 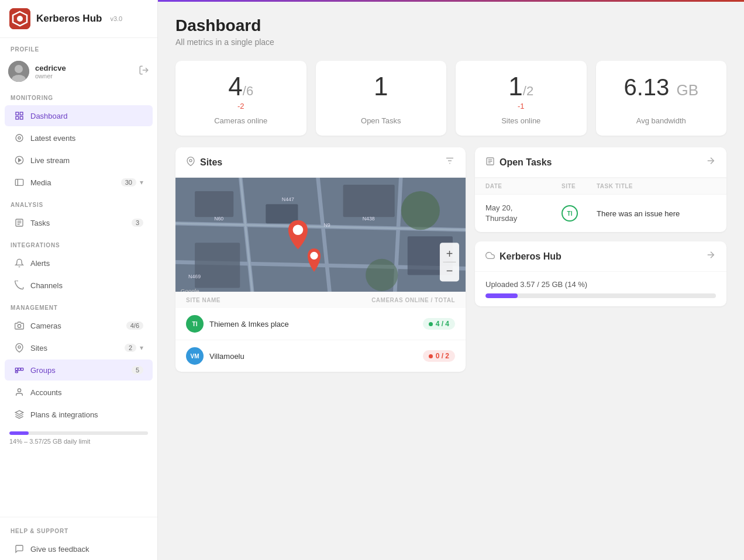 What do you see at coordinates (39, 348) in the screenshot?
I see `sites-label: Sites` at bounding box center [39, 348].